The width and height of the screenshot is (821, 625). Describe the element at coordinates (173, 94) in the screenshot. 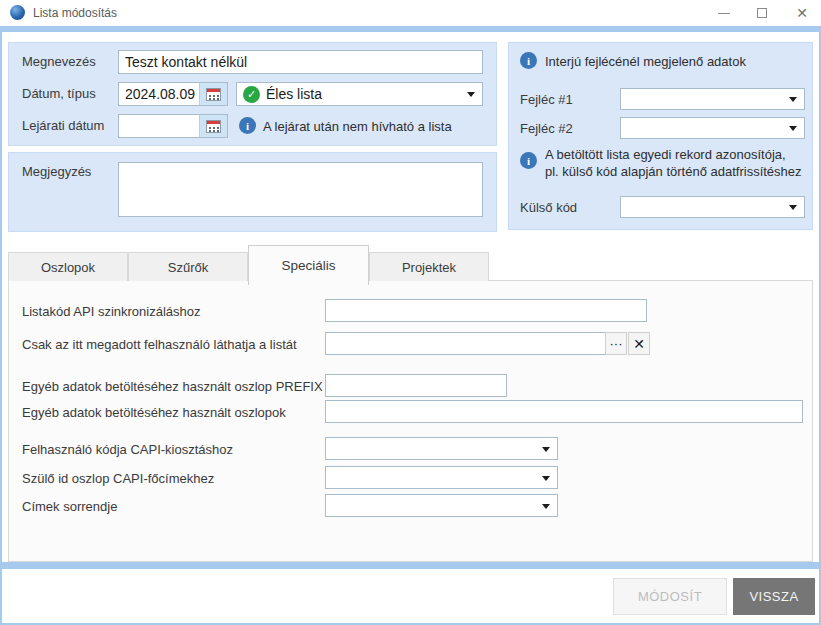

I see `date-input: 2024.08.09` at that location.